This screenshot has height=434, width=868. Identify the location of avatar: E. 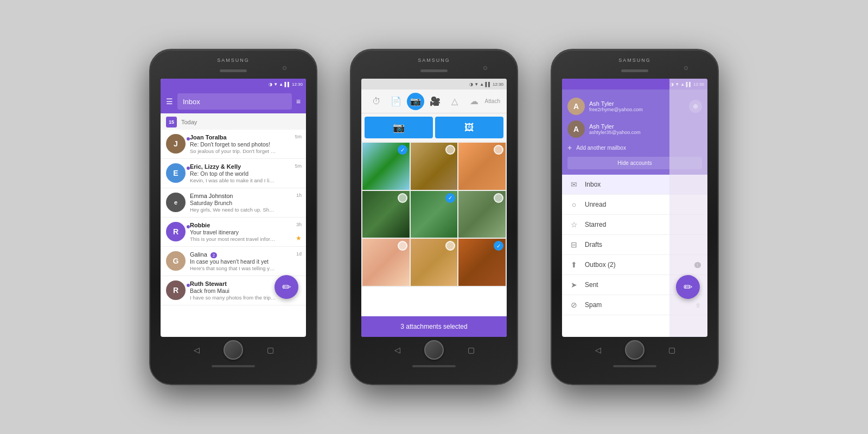
(176, 173).